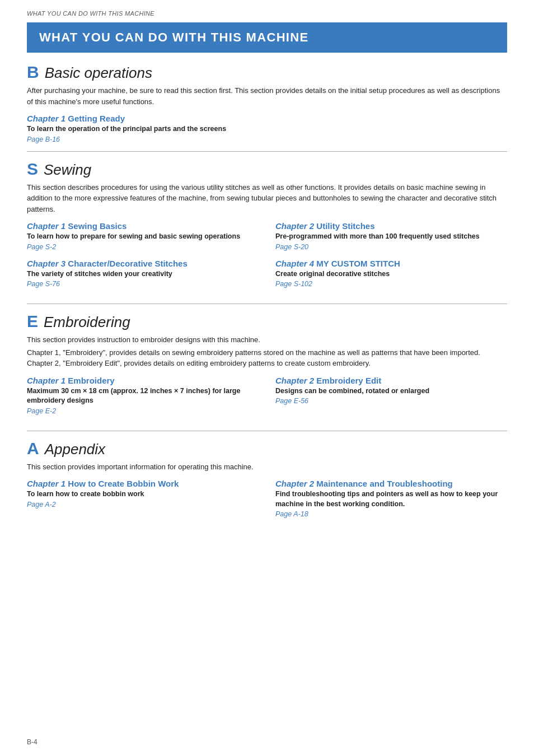 This screenshot has height=756, width=534. I want to click on section-b-header: B Basic operations, so click(267, 72).